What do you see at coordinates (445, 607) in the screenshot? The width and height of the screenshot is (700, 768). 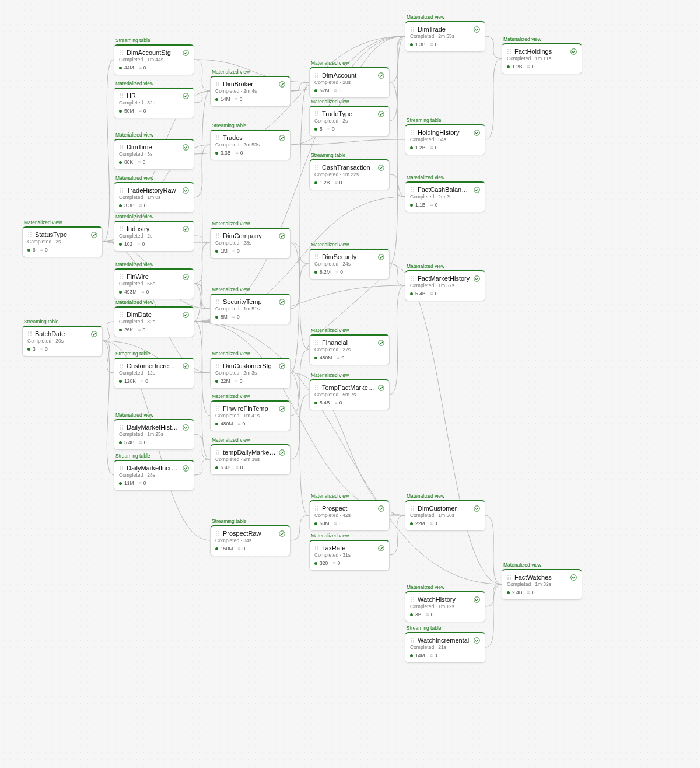 I see `node-watchHistory: Materialized viewWatchHistoryCompleted ·…` at bounding box center [445, 607].